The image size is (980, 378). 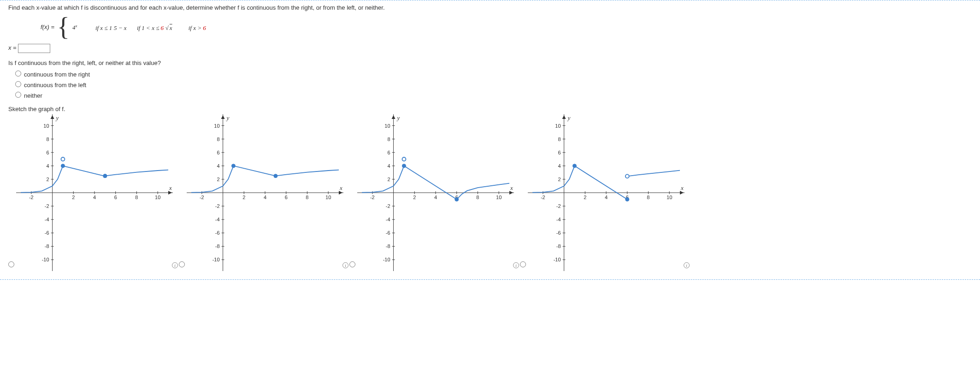 What do you see at coordinates (352, 265) in the screenshot?
I see `radio-graph-c` at bounding box center [352, 265].